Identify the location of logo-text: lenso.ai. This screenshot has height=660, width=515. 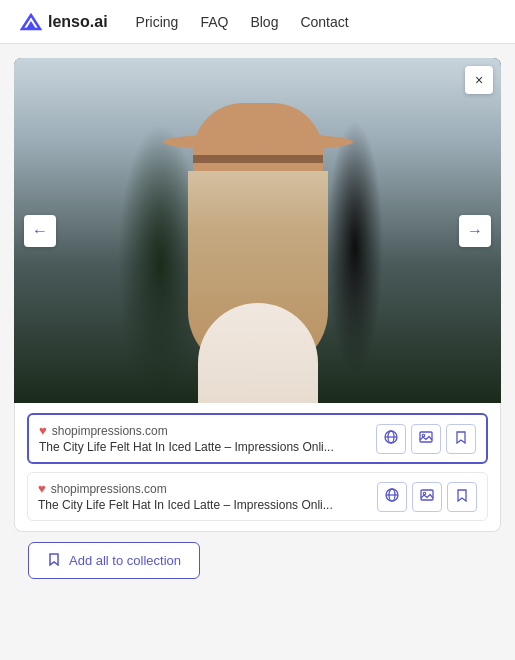
(78, 22).